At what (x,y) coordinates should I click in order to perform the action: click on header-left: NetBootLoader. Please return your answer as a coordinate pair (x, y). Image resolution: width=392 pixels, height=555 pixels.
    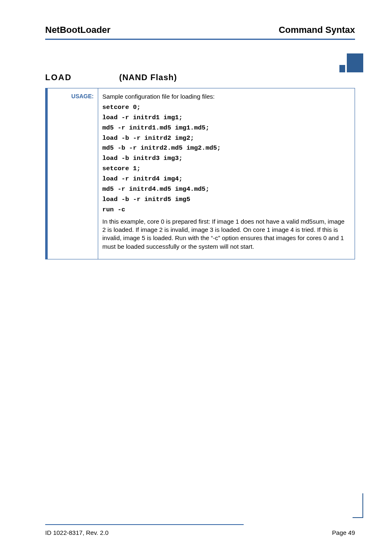
    Looking at the image, I should click on (78, 30).